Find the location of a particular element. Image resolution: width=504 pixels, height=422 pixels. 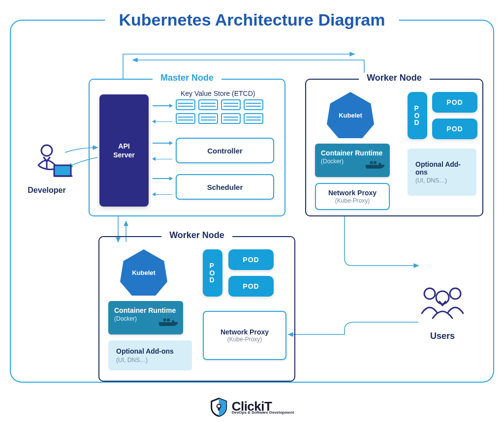

diagram-title-wrap: Kubernetes Architecture Diagram is located at coordinates (252, 20).